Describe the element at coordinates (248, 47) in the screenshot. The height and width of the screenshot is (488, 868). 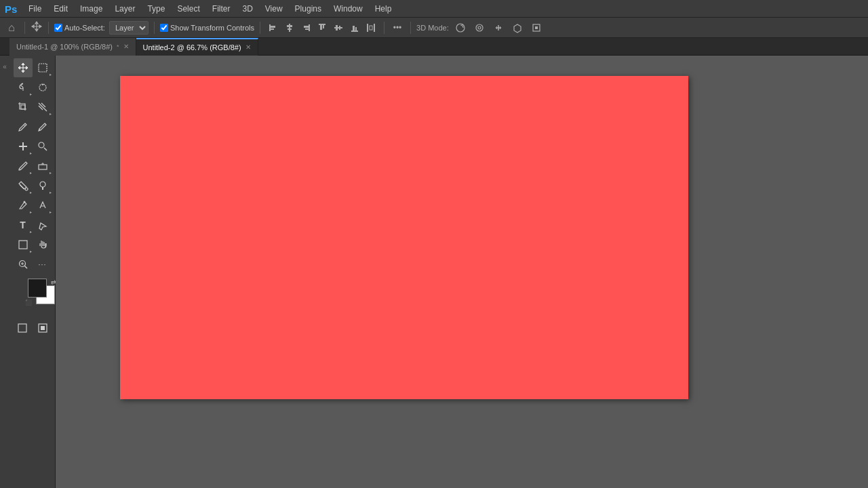
I see `tab2-close-button: ✕` at that location.